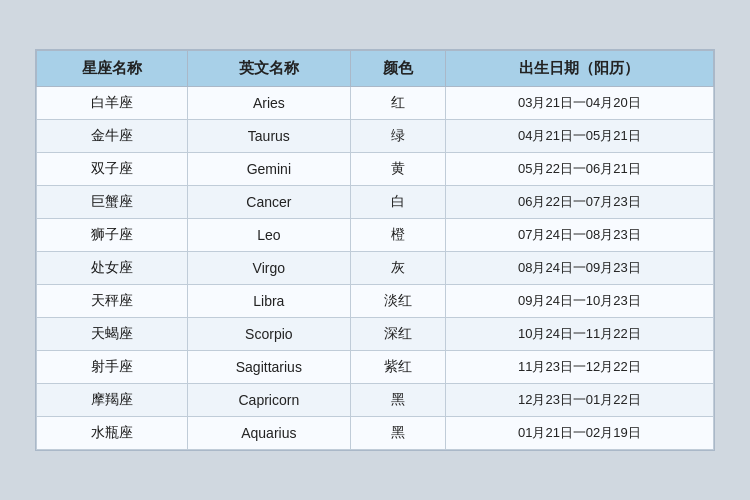 Image resolution: width=750 pixels, height=500 pixels. What do you see at coordinates (579, 434) in the screenshot?
I see `cell-10-3: 01月21日一02月19日` at bounding box center [579, 434].